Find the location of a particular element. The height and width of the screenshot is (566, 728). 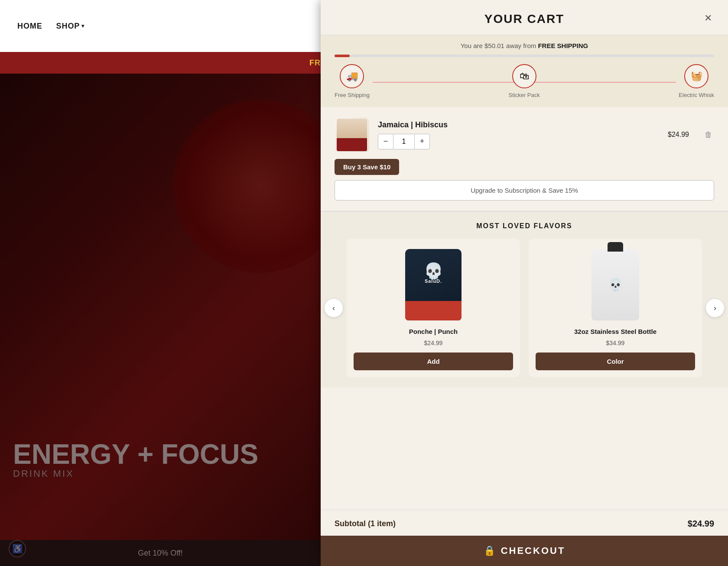

shipping-progress-section: You are $50.01 away from FREE SHIPPING is located at coordinates (524, 46).